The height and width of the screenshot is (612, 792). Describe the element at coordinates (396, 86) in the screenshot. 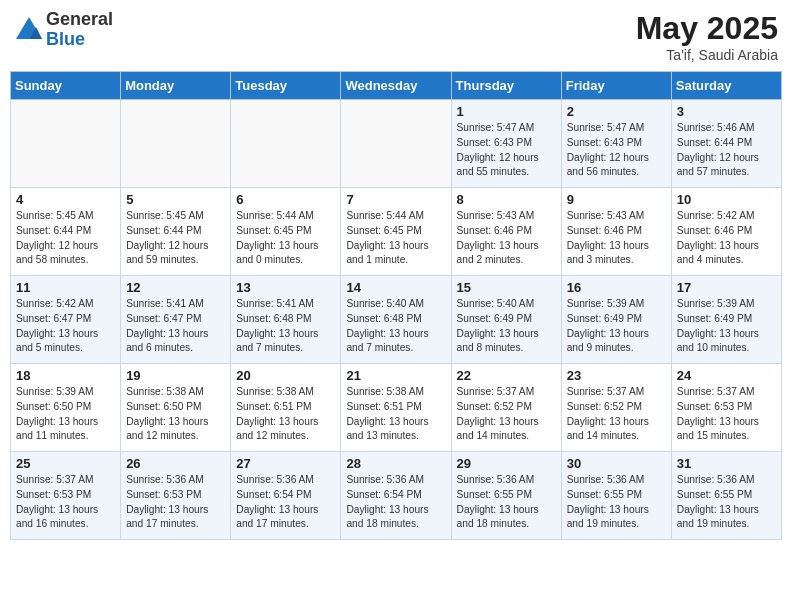

I see `weekday-header-row: SundayMondayTuesdayWednesdayThursdayFrid…` at that location.